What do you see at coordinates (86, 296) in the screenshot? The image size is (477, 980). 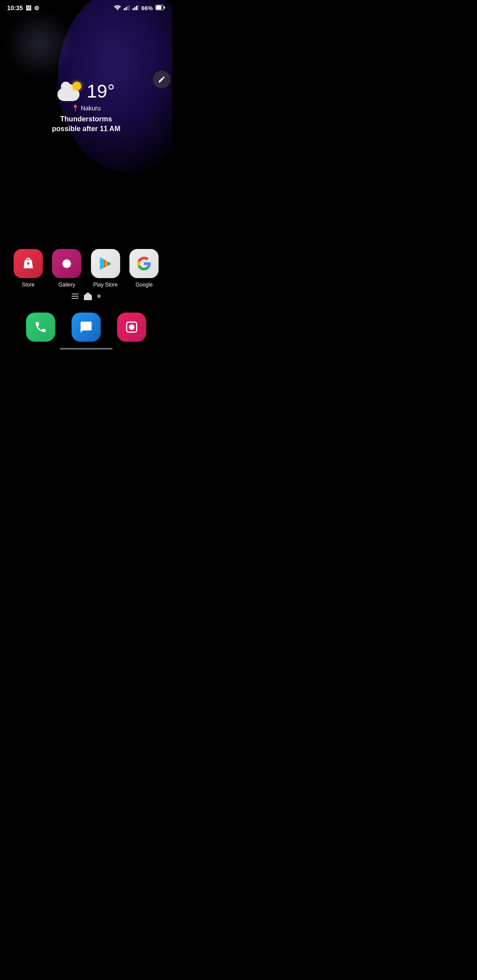 I see `page-indicators` at bounding box center [86, 296].